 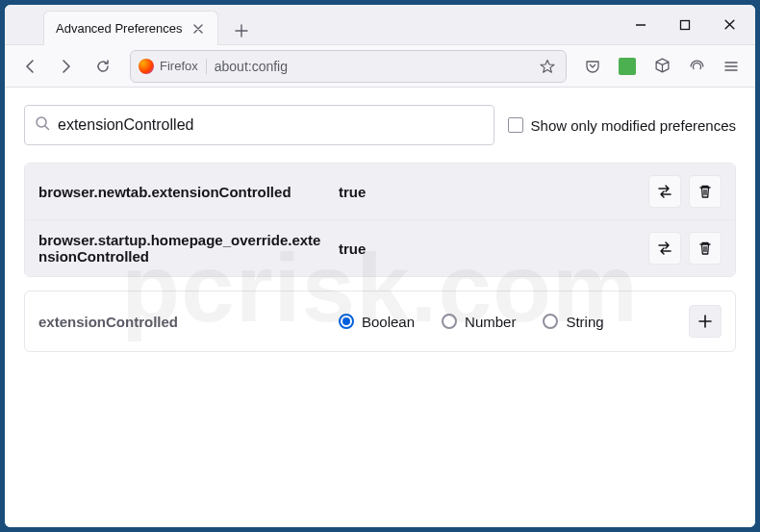 What do you see at coordinates (380, 248) in the screenshot?
I see `preference-row: browser.startup.homepage_override.extens…` at bounding box center [380, 248].